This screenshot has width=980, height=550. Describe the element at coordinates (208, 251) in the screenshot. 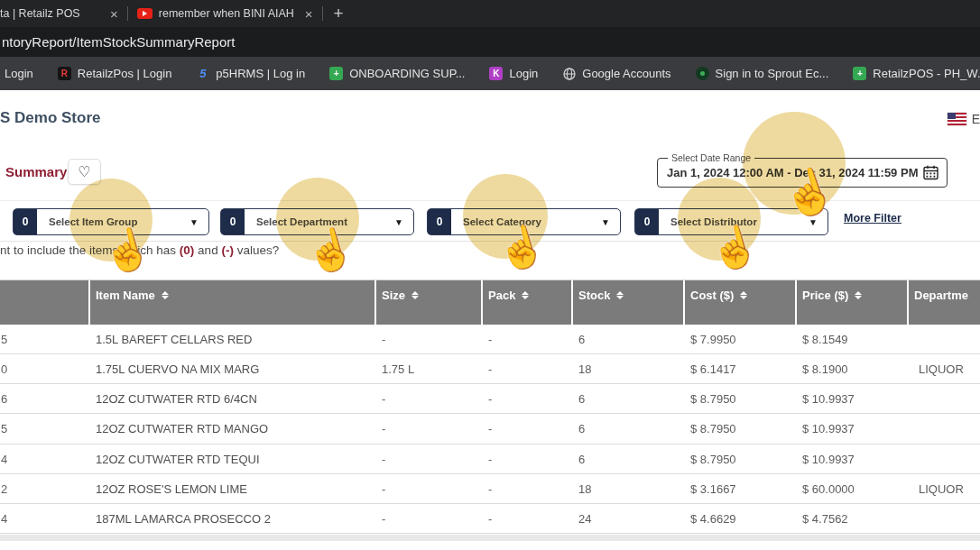

I see `question-text: and` at that location.